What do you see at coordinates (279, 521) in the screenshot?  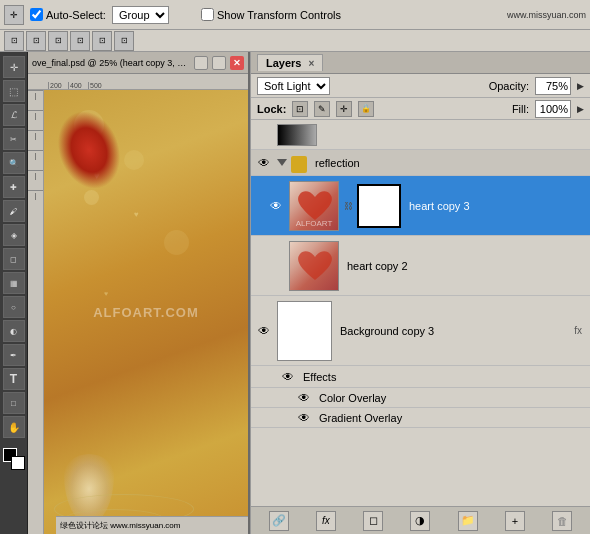 I see `link-layers-button: 🔗` at bounding box center [279, 521].